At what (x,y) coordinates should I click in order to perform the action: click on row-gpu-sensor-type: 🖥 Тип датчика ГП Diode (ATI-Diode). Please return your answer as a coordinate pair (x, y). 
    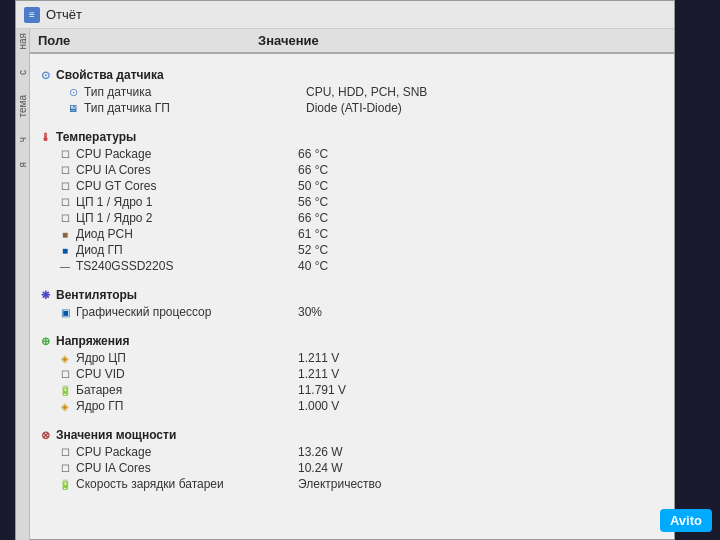
    Looking at the image, I should click on (352, 108).